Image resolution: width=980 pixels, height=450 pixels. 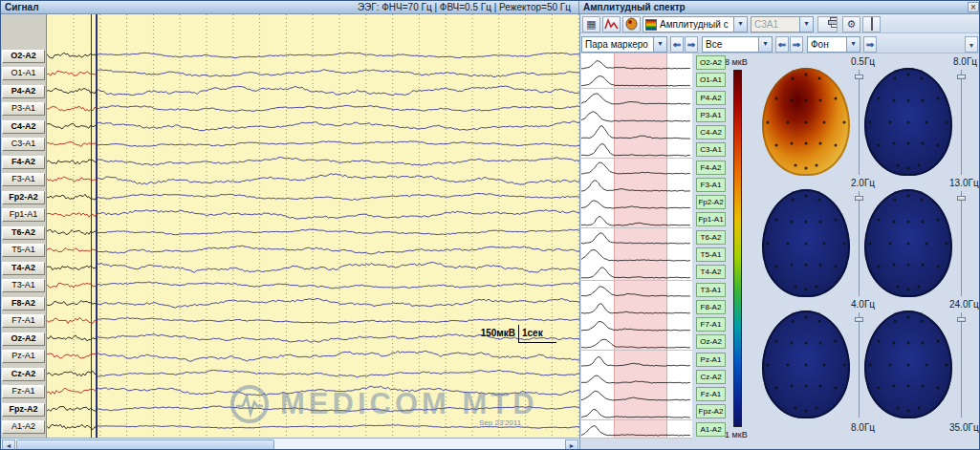 I want to click on map-view-button, so click(x=631, y=25).